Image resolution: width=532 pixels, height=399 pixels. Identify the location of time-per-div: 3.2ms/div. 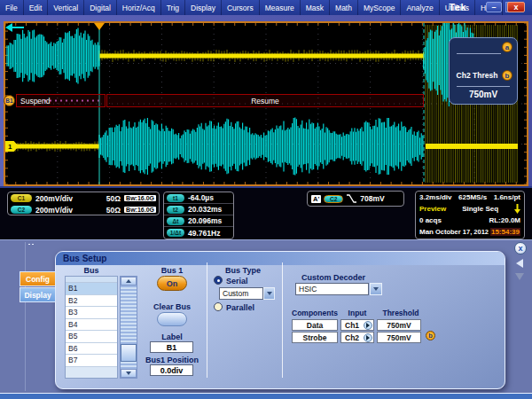
(435, 197).